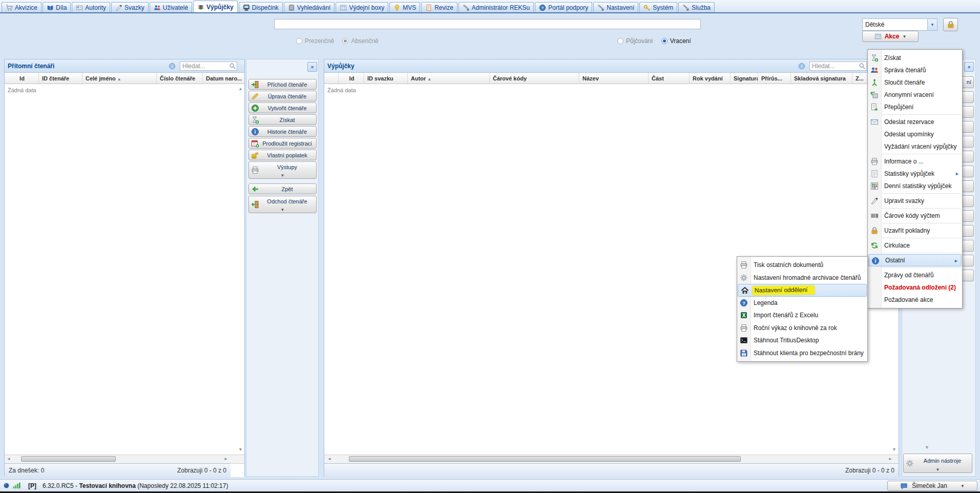 The height and width of the screenshot is (493, 980). What do you see at coordinates (449, 78) in the screenshot?
I see `column-header-autor: Autor▲` at bounding box center [449, 78].